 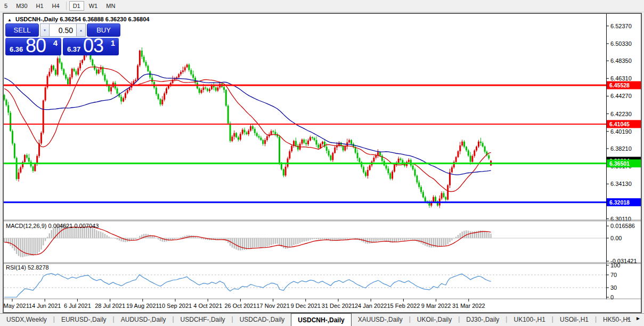 What do you see at coordinates (110, 306) in the screenshot?
I see `date-label: 28 Jul 2021` at bounding box center [110, 306].